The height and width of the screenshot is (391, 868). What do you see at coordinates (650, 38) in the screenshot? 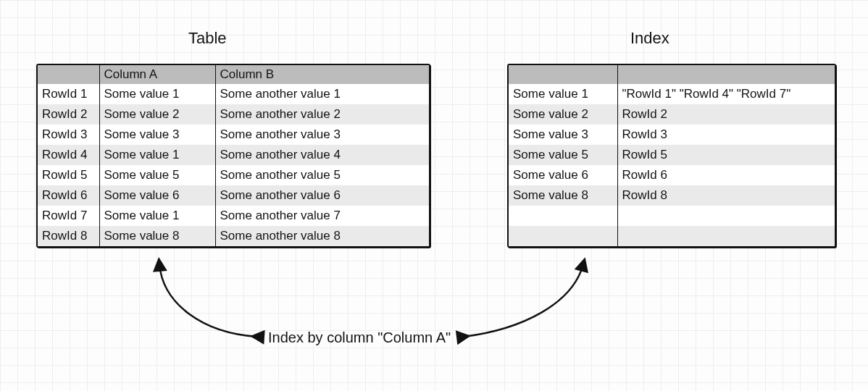
I see `index-title: Index` at bounding box center [650, 38].